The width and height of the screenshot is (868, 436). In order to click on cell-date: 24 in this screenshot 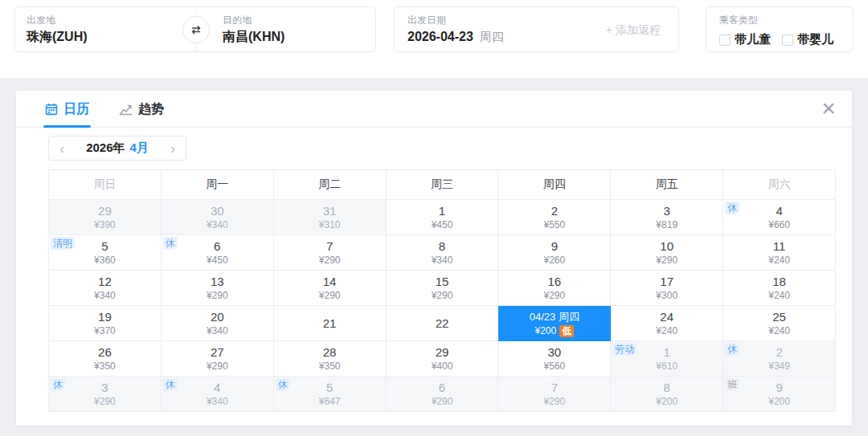, I will do `click(667, 317)`.